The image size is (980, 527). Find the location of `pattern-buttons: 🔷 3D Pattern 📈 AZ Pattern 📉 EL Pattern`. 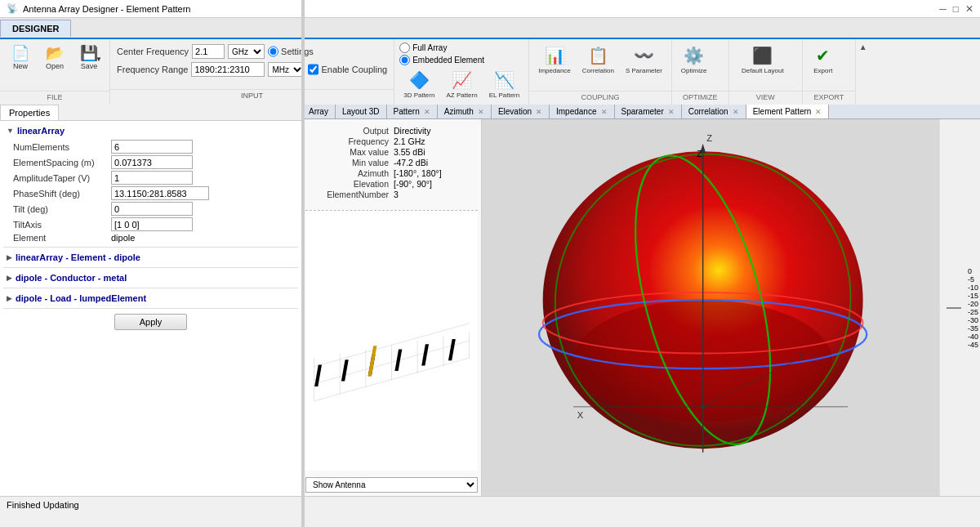

pattern-buttons: 🔷 3D Pattern 📈 AZ Pattern 📉 EL Pattern is located at coordinates (461, 87).